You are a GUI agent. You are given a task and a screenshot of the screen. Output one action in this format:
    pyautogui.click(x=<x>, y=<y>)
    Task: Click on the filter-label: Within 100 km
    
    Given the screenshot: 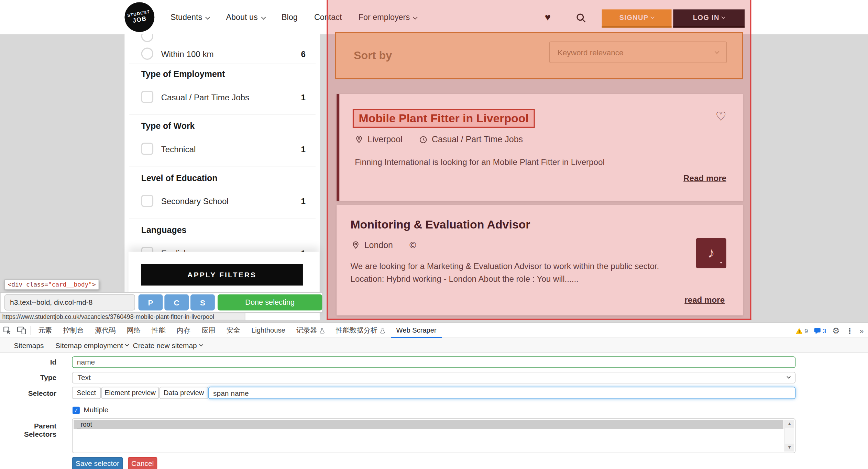 What is the action you would take?
    pyautogui.click(x=188, y=54)
    